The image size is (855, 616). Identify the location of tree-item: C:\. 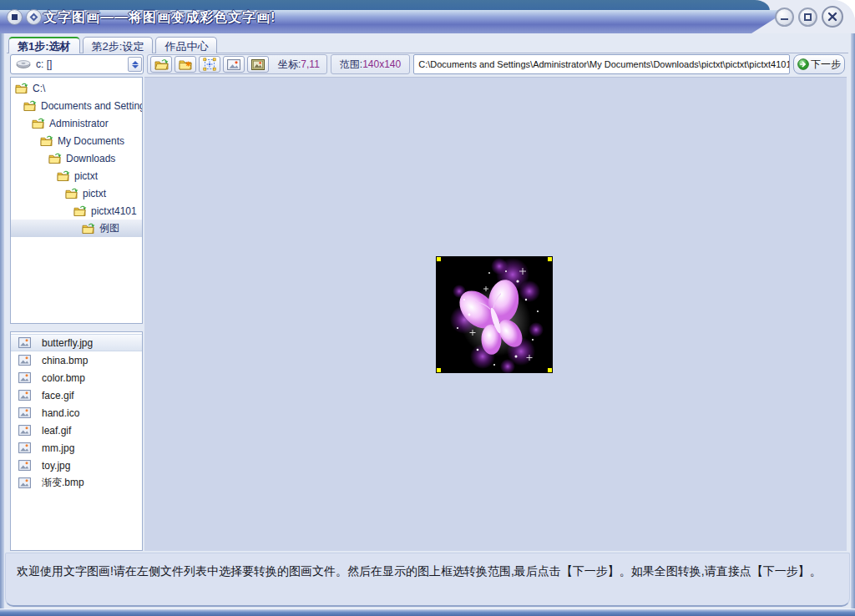
(77, 88).